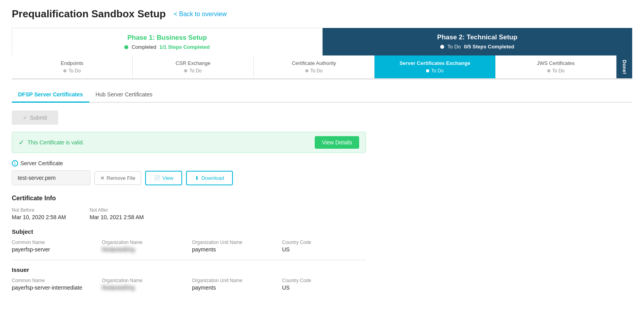  Describe the element at coordinates (428, 71) in the screenshot. I see `step-server-certs-dot` at that location.